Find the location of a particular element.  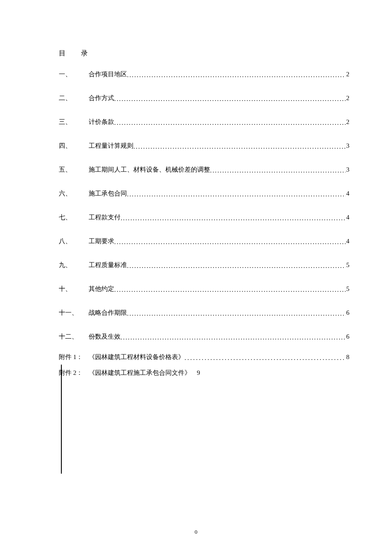

appendix-number: 附件 2： is located at coordinates (74, 373).